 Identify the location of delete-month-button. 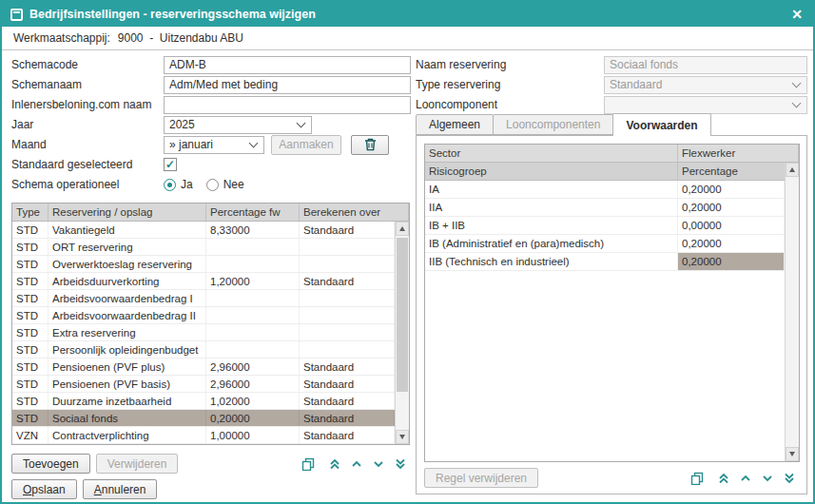
(370, 145).